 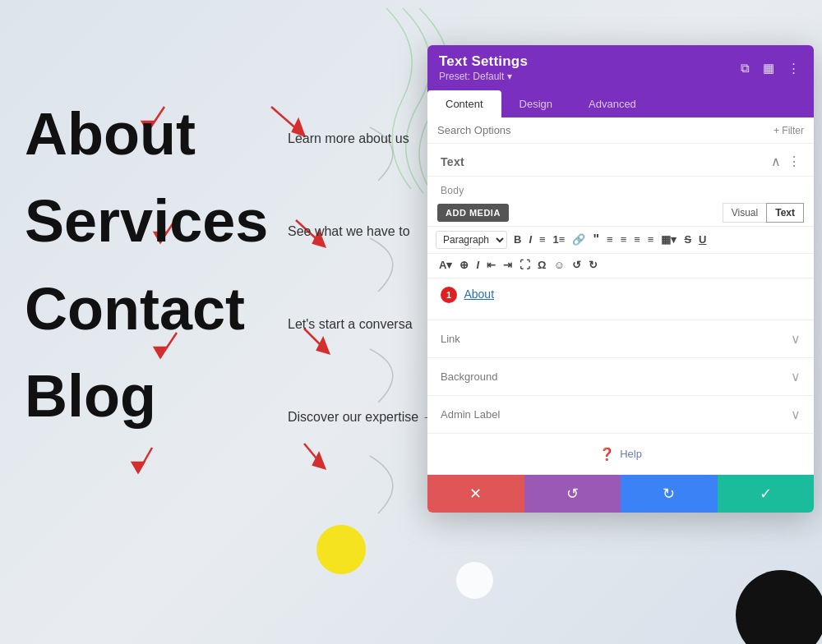 I want to click on yellow-circle-decoration, so click(x=341, y=550).